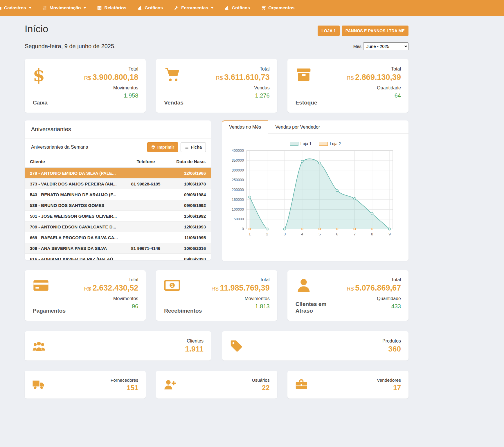 This screenshot has height=447, width=504. What do you see at coordinates (40, 75) in the screenshot?
I see `dollar-icon: $` at bounding box center [40, 75].